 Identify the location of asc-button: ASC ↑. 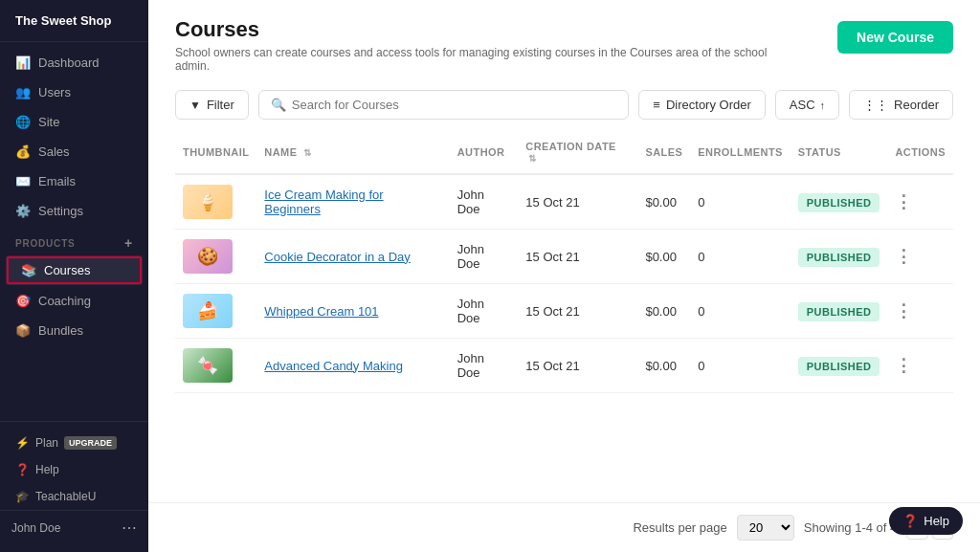
(808, 105).